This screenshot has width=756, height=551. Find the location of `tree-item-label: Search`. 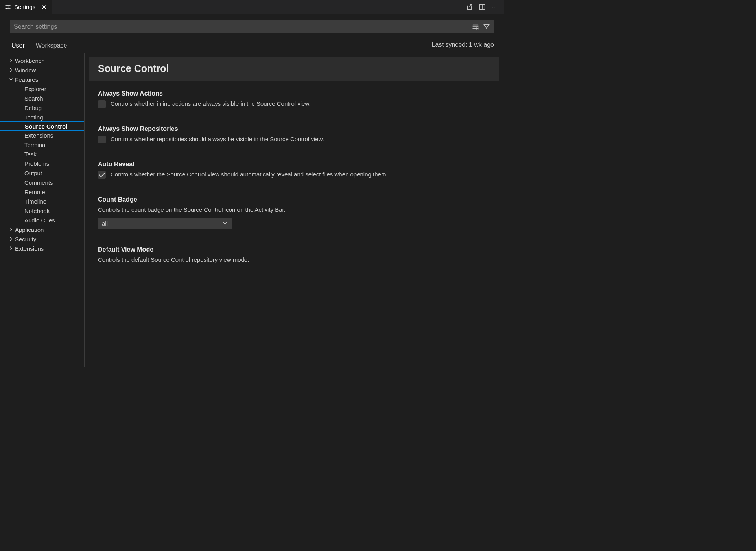

tree-item-label: Search is located at coordinates (34, 98).